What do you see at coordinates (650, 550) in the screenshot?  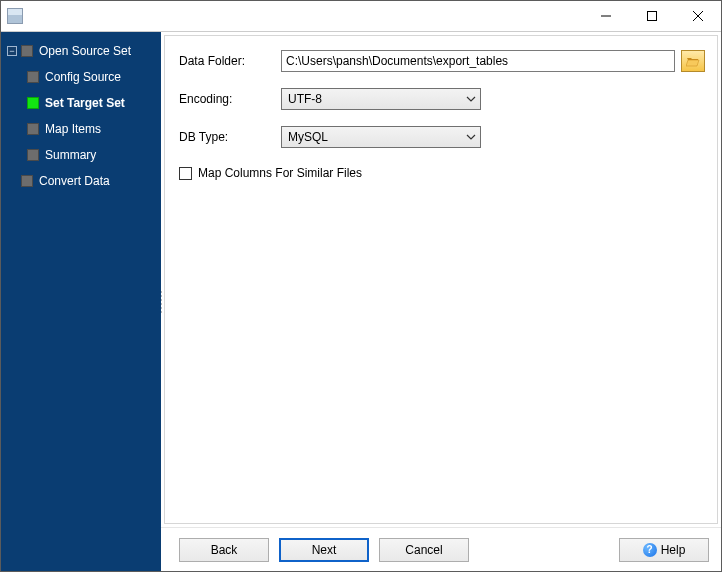 I see `help-icon: ?` at bounding box center [650, 550].